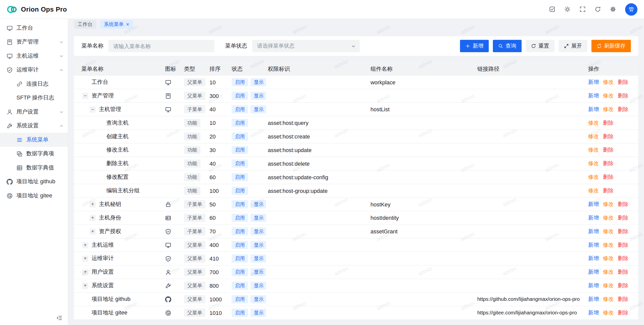 The height and width of the screenshot is (325, 644). What do you see at coordinates (85, 24) in the screenshot?
I see `tab-inactive: 工作台` at bounding box center [85, 24].